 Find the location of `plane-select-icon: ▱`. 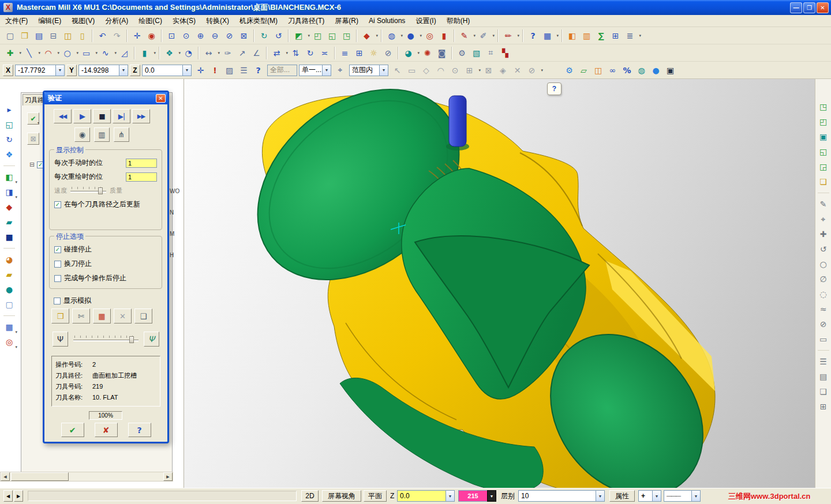

plane-select-icon: ▱ is located at coordinates (584, 70).